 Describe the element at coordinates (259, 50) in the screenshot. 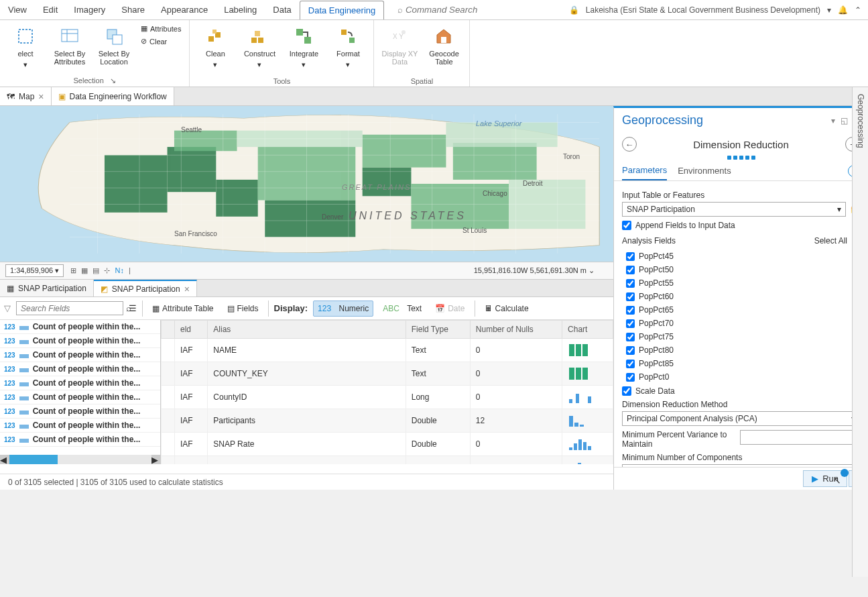

I see `construct-button: Construct▾` at that location.